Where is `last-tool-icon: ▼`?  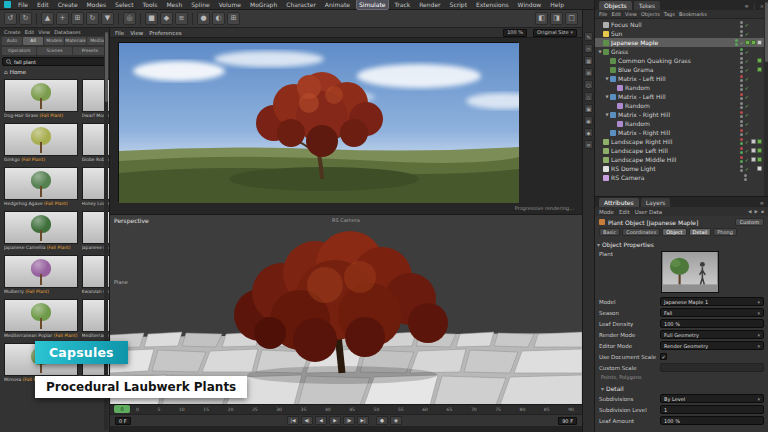 last-tool-icon: ▼ is located at coordinates (108, 18).